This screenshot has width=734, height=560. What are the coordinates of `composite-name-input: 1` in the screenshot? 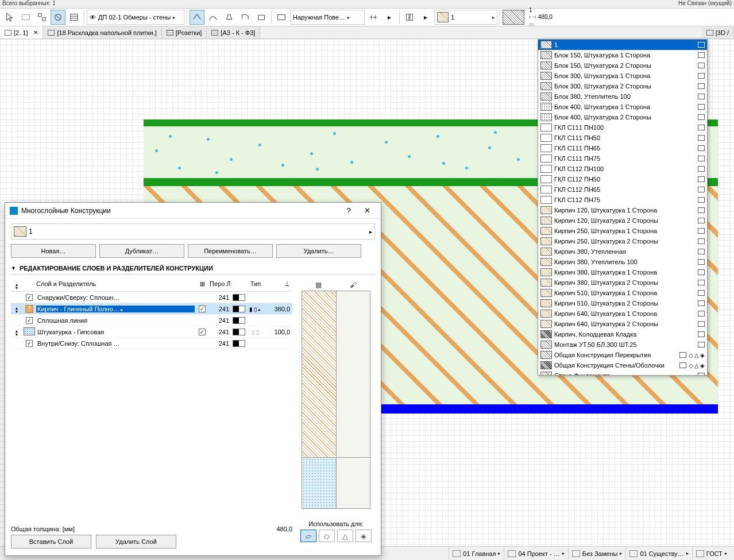 It's located at (31, 231).